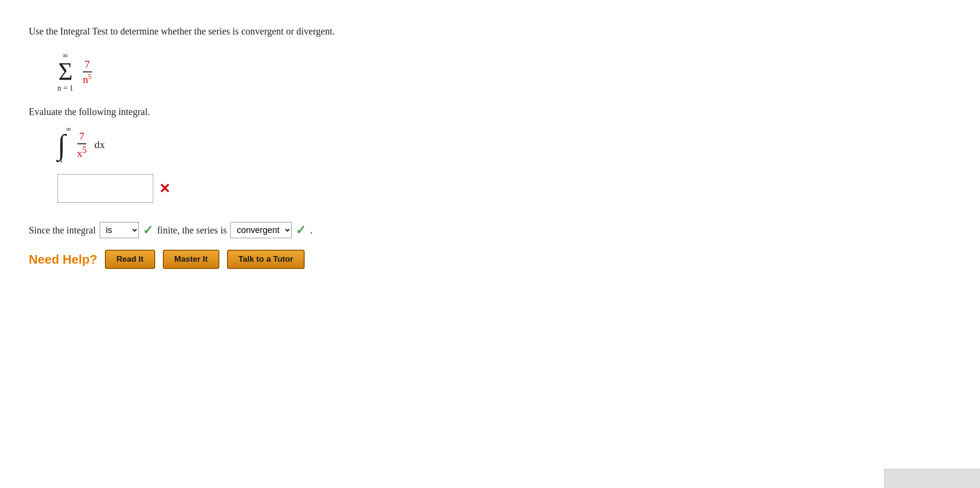 This screenshot has width=980, height=488. Describe the element at coordinates (130, 259) in the screenshot. I see `read-it-button: Read It` at that location.